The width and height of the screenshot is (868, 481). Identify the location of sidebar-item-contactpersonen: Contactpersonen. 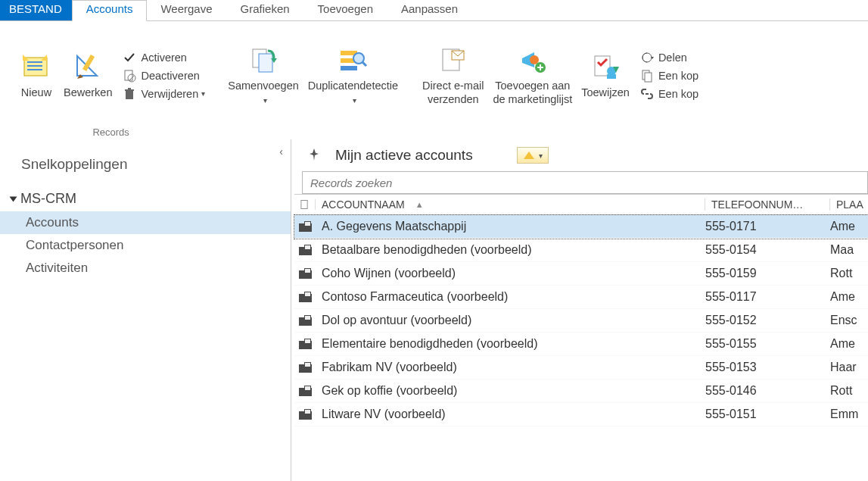
(145, 245).